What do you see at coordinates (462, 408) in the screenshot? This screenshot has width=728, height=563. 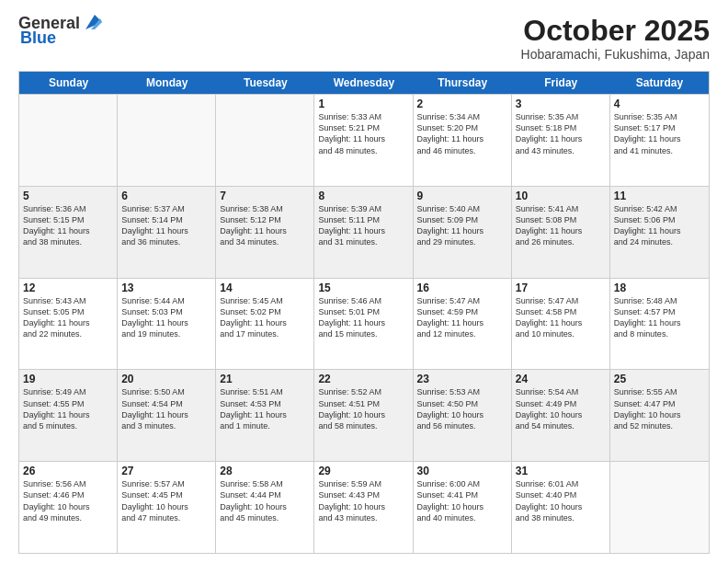 I see `cell-info: Sunrise: 5:53 AMSunset: 4:50 PMDaylight:…` at bounding box center [462, 408].